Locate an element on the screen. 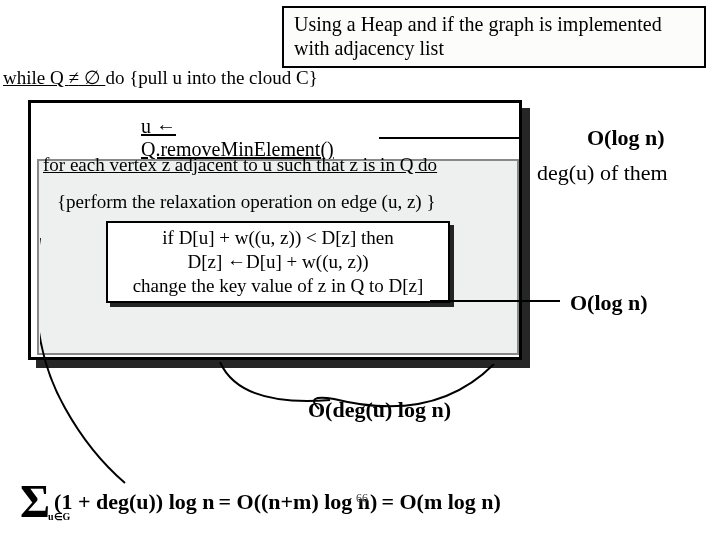 This screenshot has height=540, width=720. while-suffix: do {pull u into the cloud C} is located at coordinates (211, 78).